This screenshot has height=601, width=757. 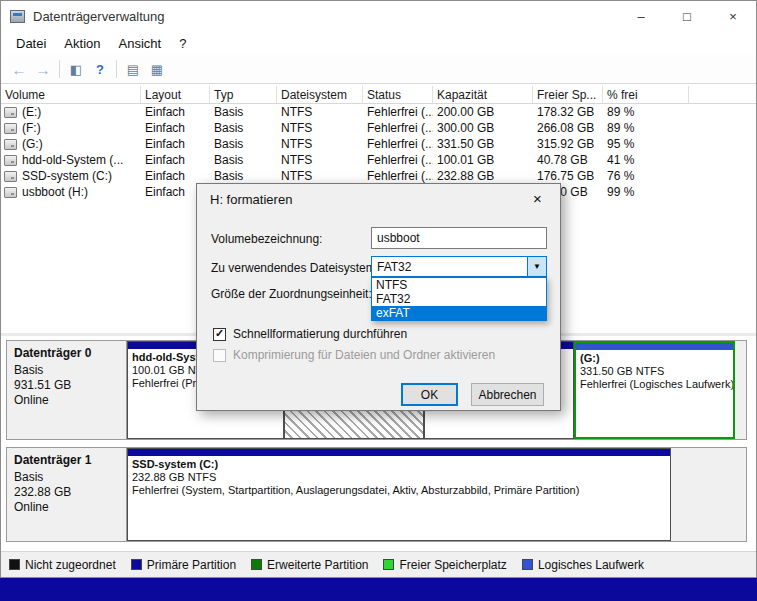 What do you see at coordinates (19, 69) in the screenshot?
I see `back-button: ←` at bounding box center [19, 69].